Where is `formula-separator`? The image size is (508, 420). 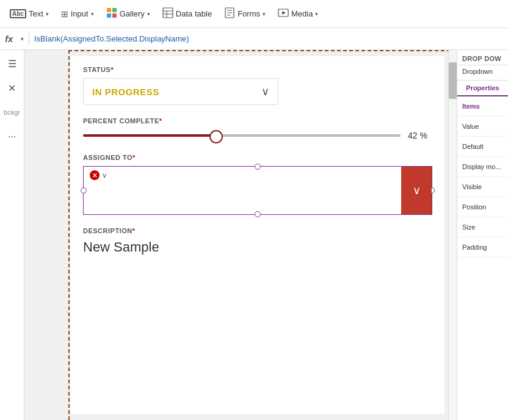 formula-separator is located at coordinates (29, 39).